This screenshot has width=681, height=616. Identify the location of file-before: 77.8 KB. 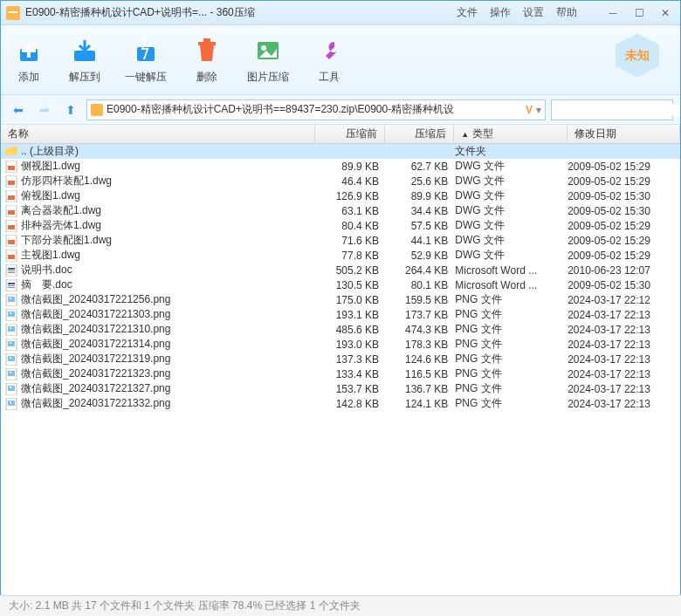
(351, 256).